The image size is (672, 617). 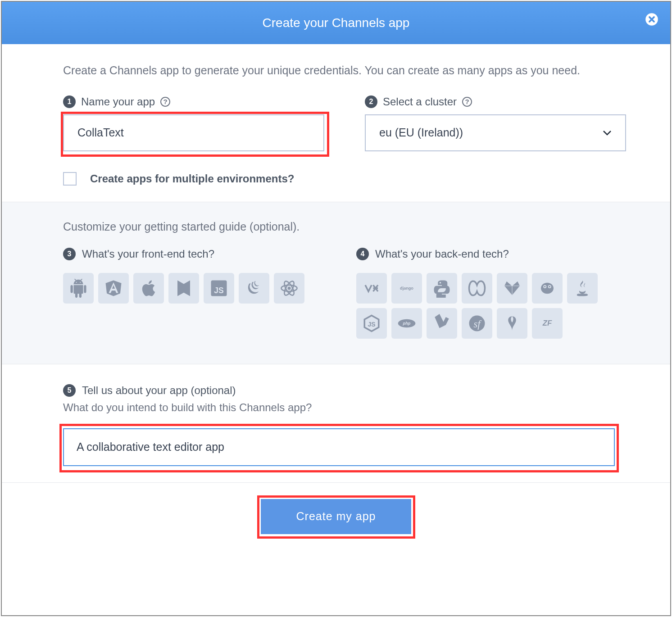 I want to click on close-icon, so click(x=652, y=19).